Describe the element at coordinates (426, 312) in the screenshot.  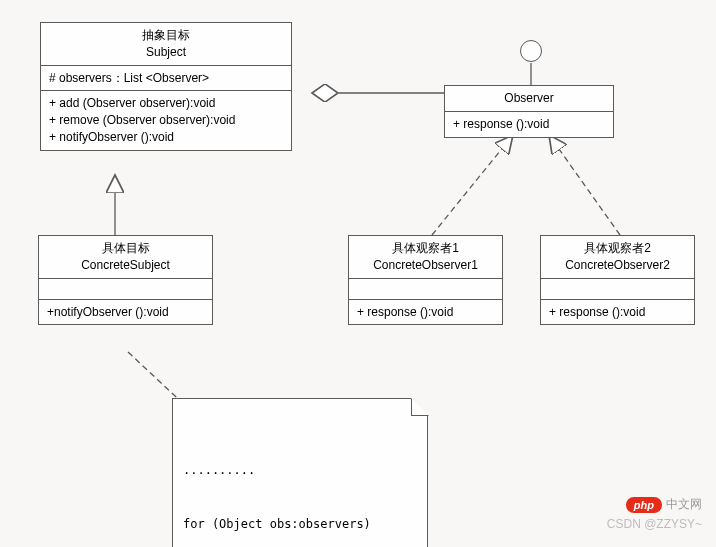
I see `class-concrete-observer1-ops: + response ():void` at that location.